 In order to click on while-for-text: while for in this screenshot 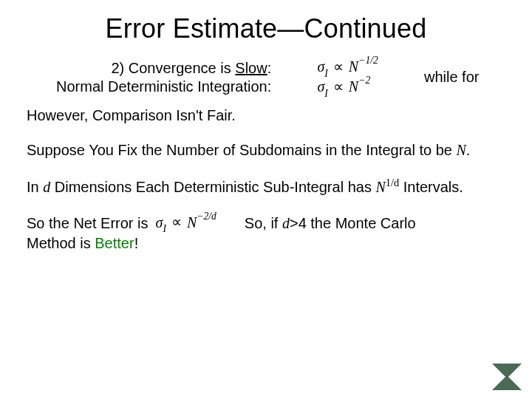, I will do `click(465, 77)`.